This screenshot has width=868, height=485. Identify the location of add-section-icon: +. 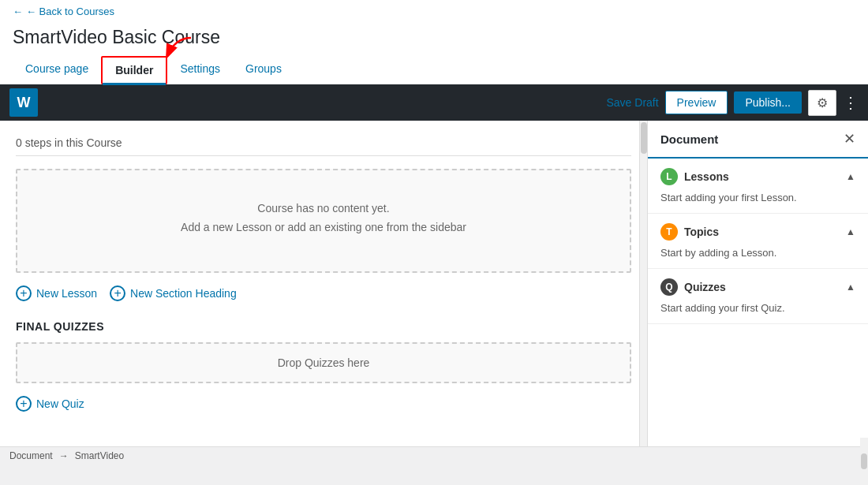
(118, 293).